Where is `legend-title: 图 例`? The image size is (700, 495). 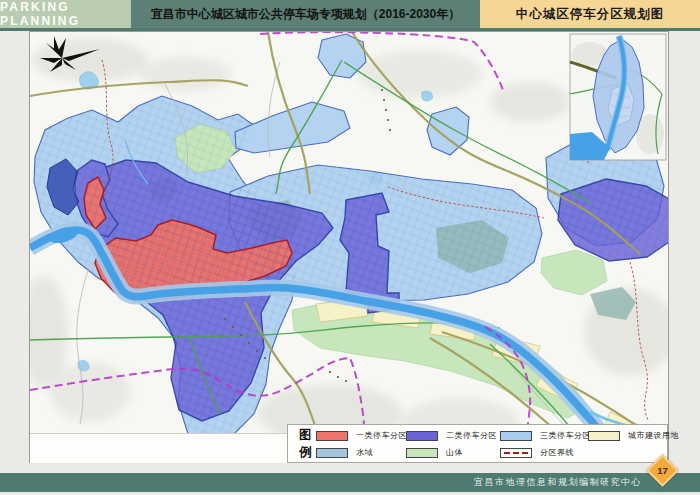
legend-title: 图 例 is located at coordinates (307, 444).